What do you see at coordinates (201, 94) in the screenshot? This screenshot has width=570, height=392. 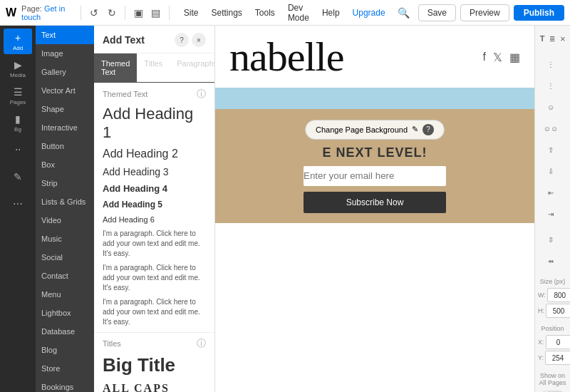 I see `info-icon: ⓘ` at bounding box center [201, 94].